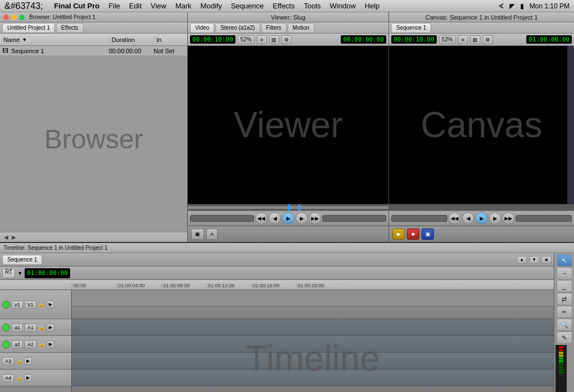 The width and height of the screenshot is (574, 392). I want to click on viewer-timecode-right: 00:00:00:00, so click(363, 39).